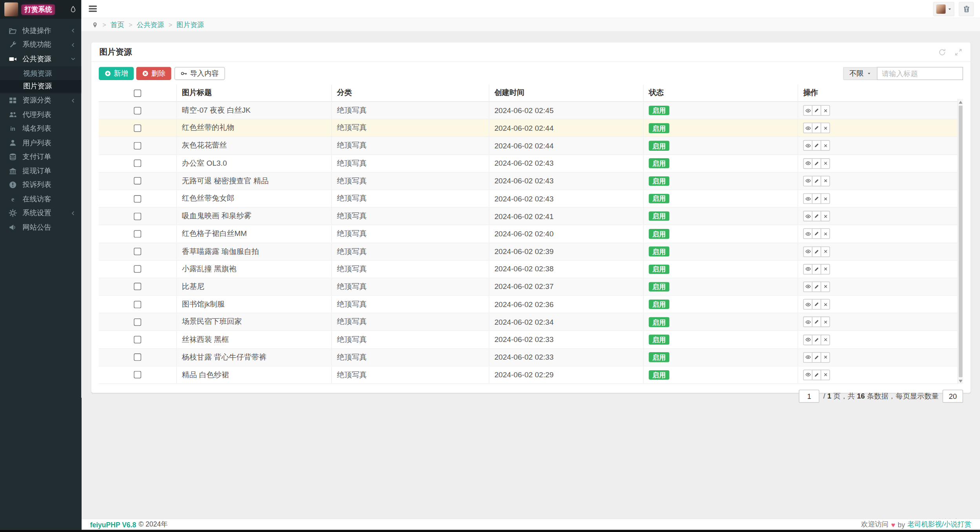 The image size is (980, 532). Describe the element at coordinates (41, 115) in the screenshot. I see `sidebar-item-agent-list: 代理列表` at that location.